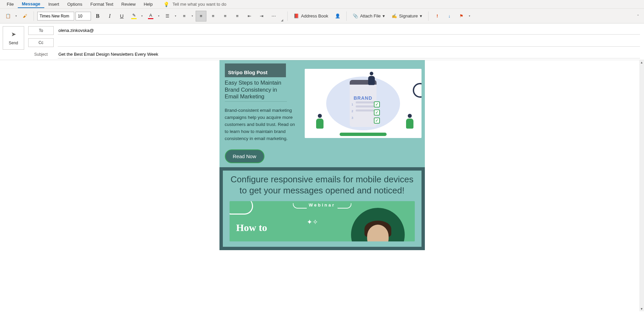 Image resolution: width=644 pixels, height=321 pixels. Describe the element at coordinates (250, 16) in the screenshot. I see `outdent-icon: ⇤` at that location.